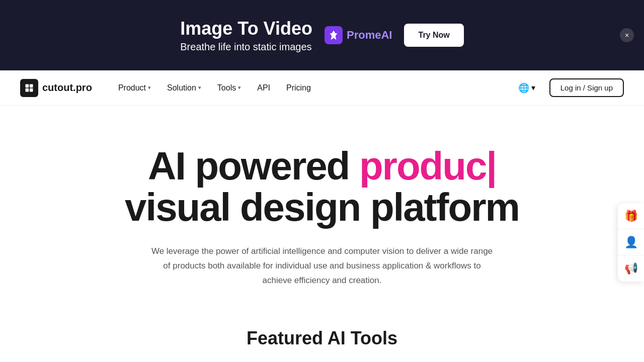 The height and width of the screenshot is (362, 644). I want to click on featured-ai-tools-title: Featured AI Tools, so click(322, 333).